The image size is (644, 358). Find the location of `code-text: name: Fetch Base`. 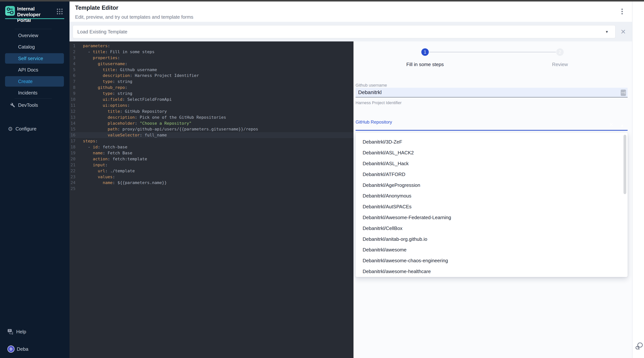

code-text: name: Fetch Base is located at coordinates (108, 153).